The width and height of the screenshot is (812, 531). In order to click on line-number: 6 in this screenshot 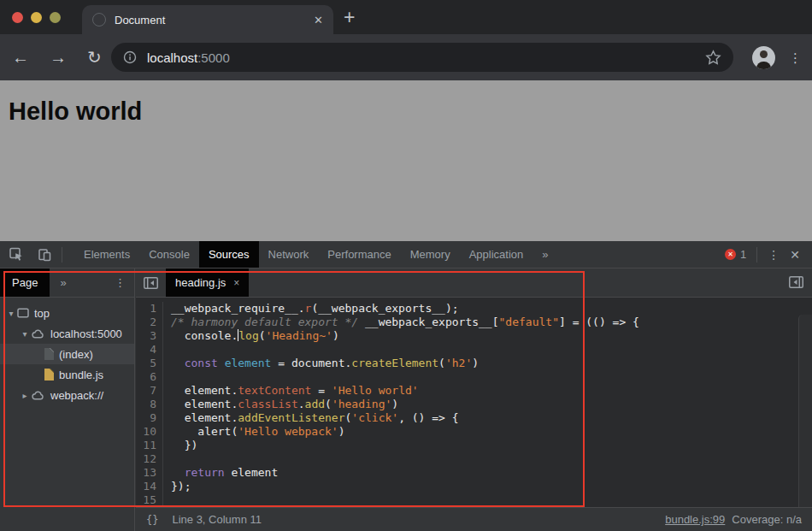, I will do `click(150, 377)`.